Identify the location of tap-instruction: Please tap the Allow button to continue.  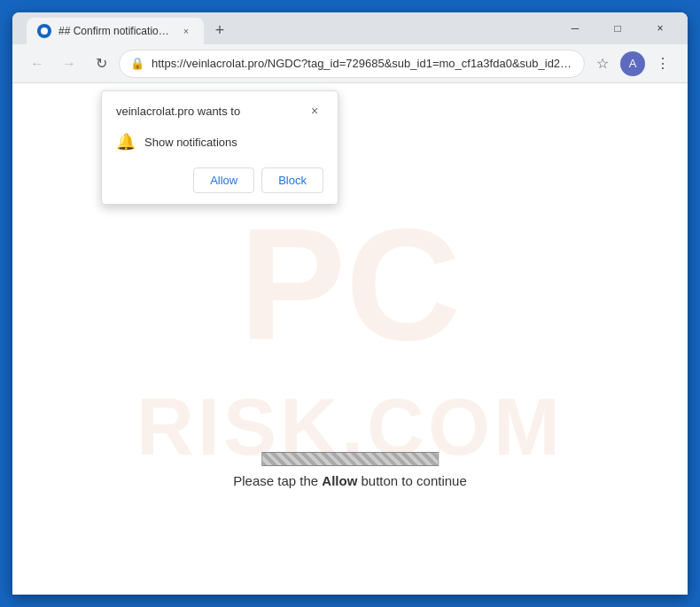
(350, 480).